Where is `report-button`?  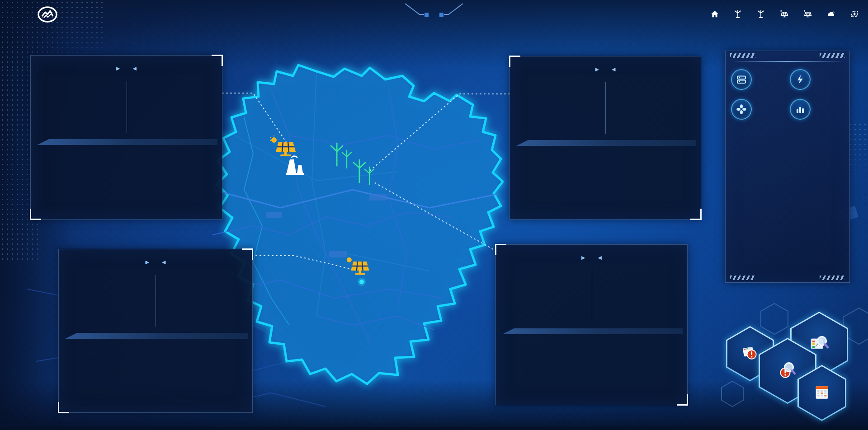
report-button is located at coordinates (822, 393).